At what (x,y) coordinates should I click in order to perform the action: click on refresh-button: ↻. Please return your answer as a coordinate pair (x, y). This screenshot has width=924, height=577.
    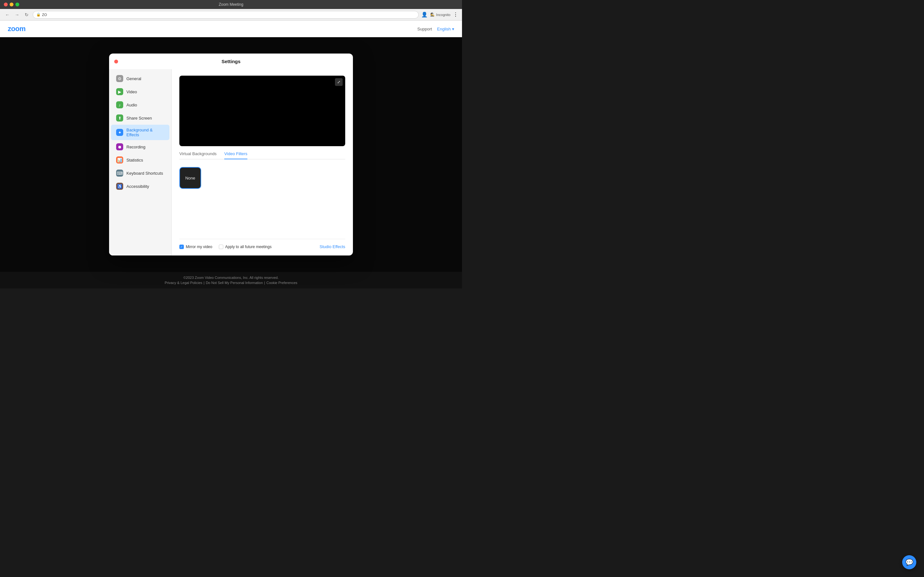
    Looking at the image, I should click on (27, 15).